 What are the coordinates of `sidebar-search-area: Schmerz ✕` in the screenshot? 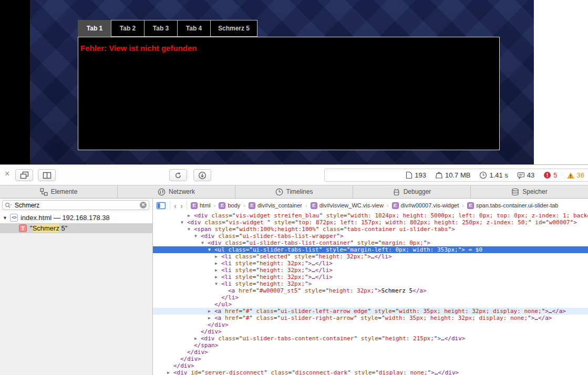 It's located at (77, 205).